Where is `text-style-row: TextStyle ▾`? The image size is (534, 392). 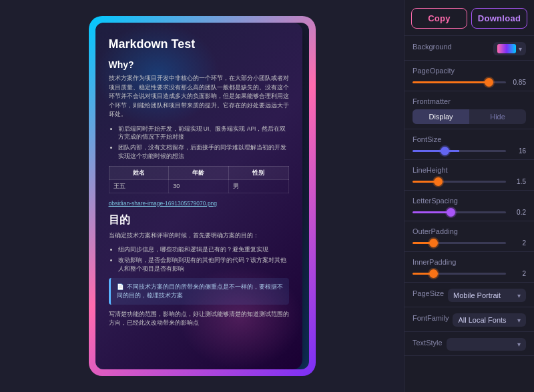
text-style-row: TextStyle ▾ is located at coordinates (469, 344).